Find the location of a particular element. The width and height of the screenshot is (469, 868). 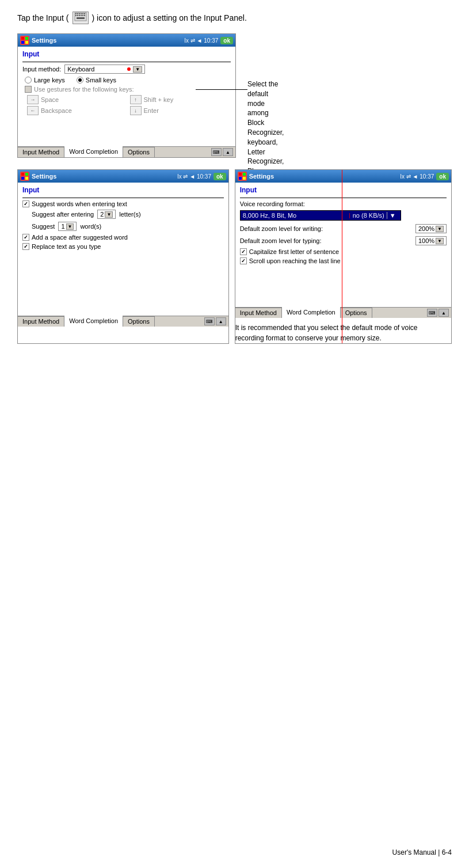

suggest-count-dropdown: 1 ▼ is located at coordinates (67, 226).